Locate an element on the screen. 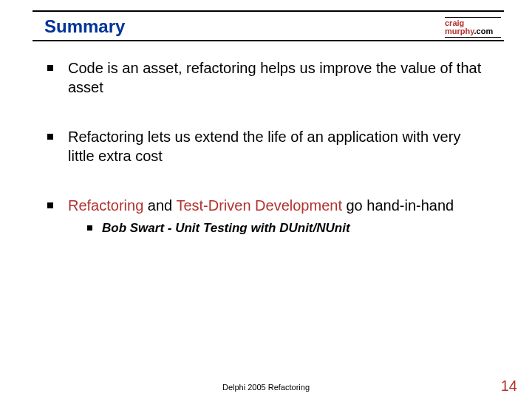 This screenshot has height=399, width=532. bullet-3-seg-2: Test-Driven Development is located at coordinates (259, 205).